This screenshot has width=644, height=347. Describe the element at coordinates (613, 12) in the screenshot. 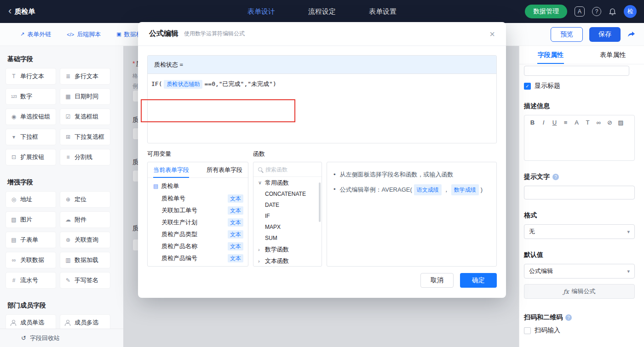

I see `bell-icon` at that location.